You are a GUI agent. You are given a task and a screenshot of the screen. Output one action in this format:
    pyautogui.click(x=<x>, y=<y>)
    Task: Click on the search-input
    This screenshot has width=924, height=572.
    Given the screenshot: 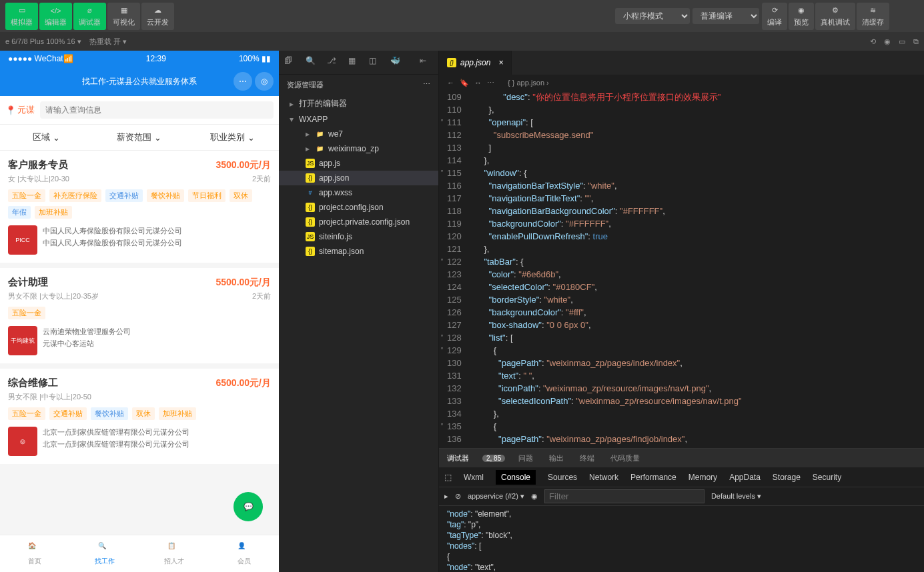 What is the action you would take?
    pyautogui.click(x=157, y=110)
    